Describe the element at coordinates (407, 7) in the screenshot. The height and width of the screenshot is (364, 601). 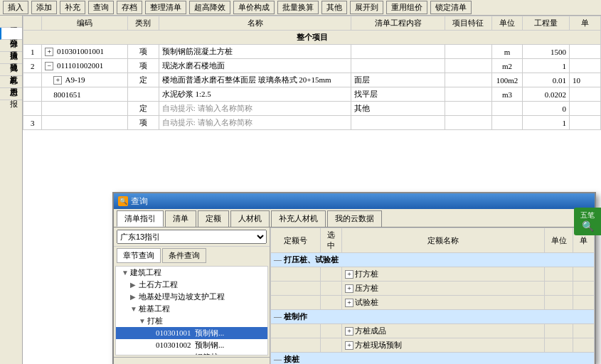
I see `reuse-btn: 重用组价` at that location.